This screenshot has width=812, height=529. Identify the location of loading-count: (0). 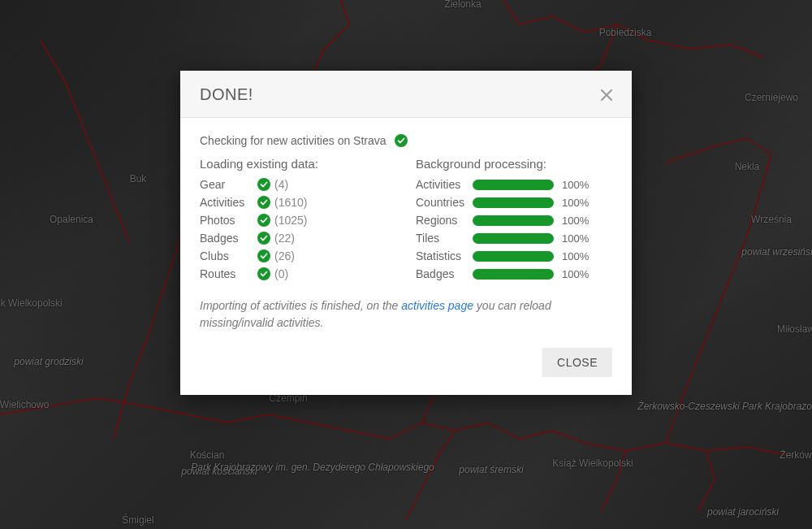
(281, 274).